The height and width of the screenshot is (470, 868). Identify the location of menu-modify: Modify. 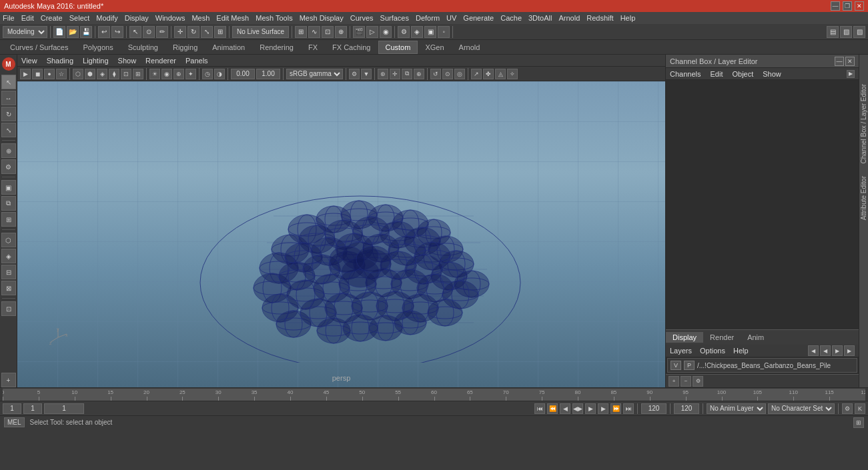
(107, 18).